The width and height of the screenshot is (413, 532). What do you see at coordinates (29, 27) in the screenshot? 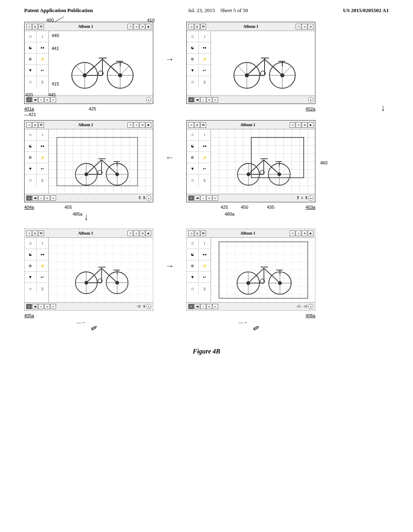
I see `topbar-icon-1: ◎` at bounding box center [29, 27].